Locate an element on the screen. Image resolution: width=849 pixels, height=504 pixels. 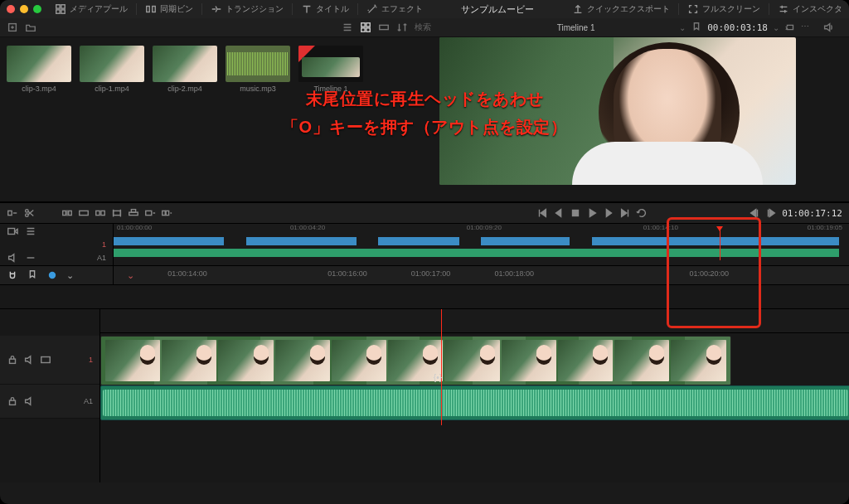
marker-icon is located at coordinates (696, 27).